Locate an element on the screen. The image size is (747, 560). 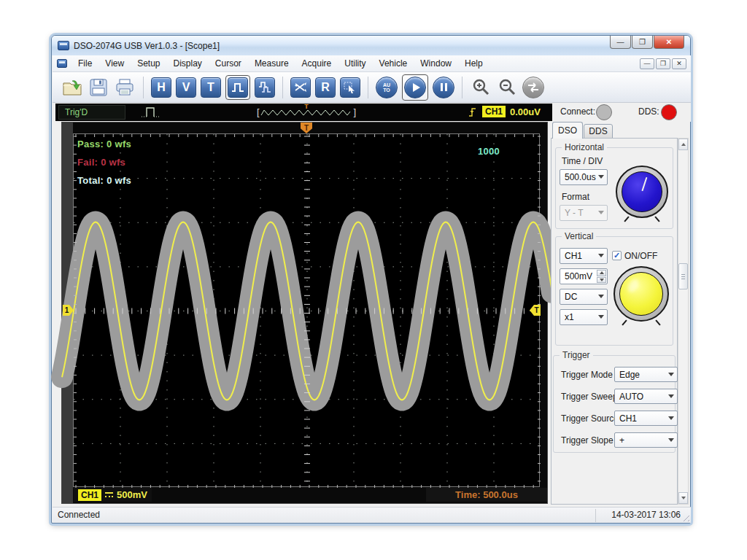
print-button is located at coordinates (125, 88).